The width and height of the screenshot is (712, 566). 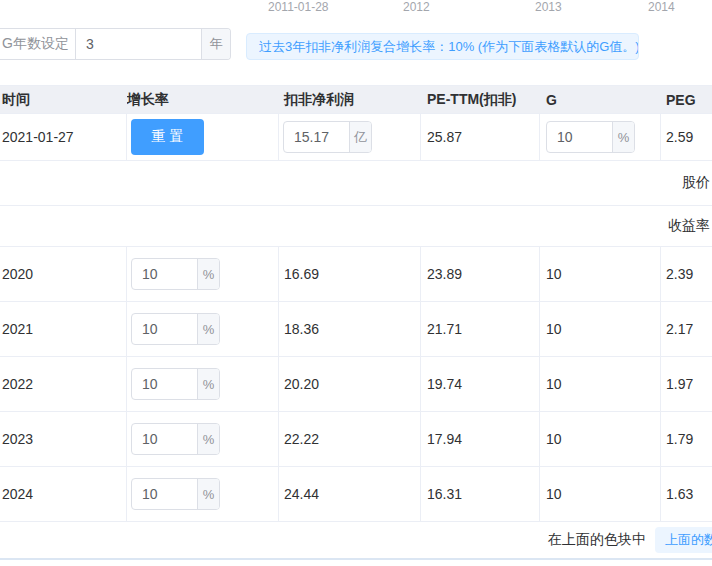 I want to click on yi-unit-suffix: 亿, so click(x=360, y=137).